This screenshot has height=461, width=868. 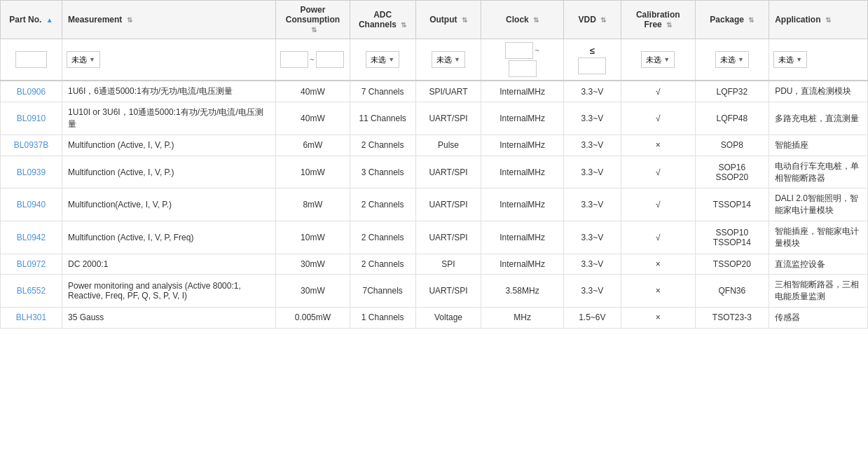 I want to click on col-header-app: Application ⇅, so click(x=818, y=20).